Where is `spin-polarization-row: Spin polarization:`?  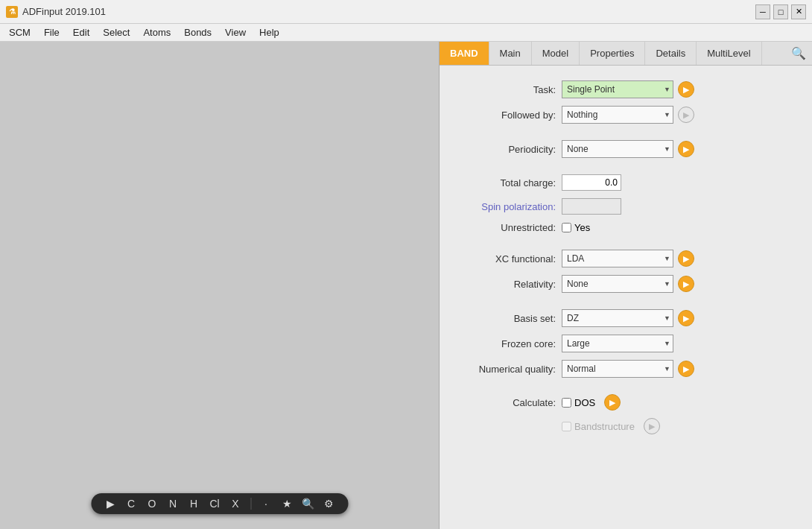 spin-polarization-row: Spin polarization: is located at coordinates (626, 206).